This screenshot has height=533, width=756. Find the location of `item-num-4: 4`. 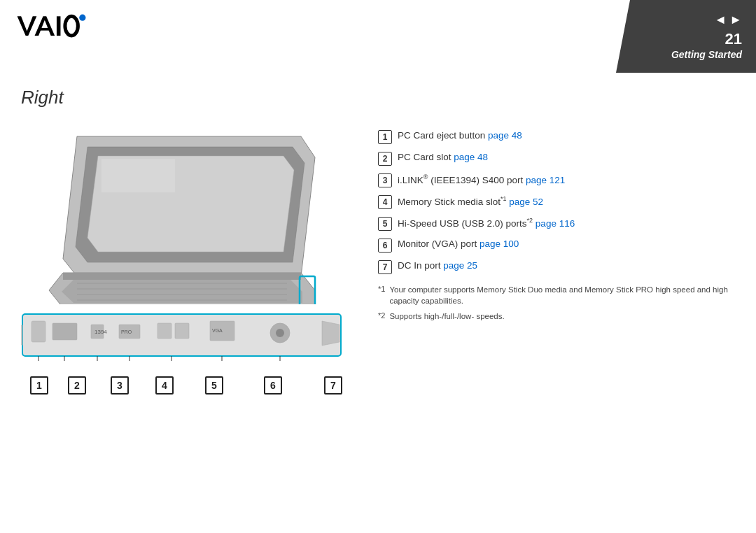

item-num-4: 4 is located at coordinates (385, 202).